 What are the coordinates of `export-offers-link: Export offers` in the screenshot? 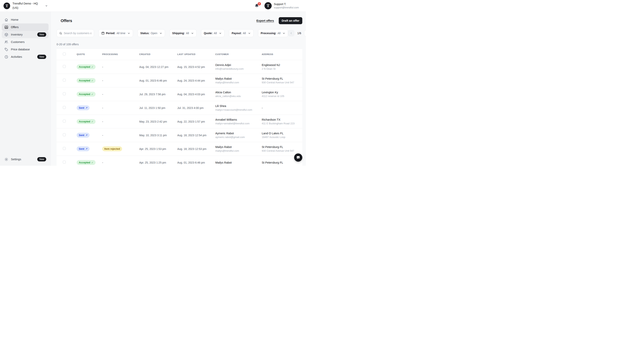 It's located at (265, 21).